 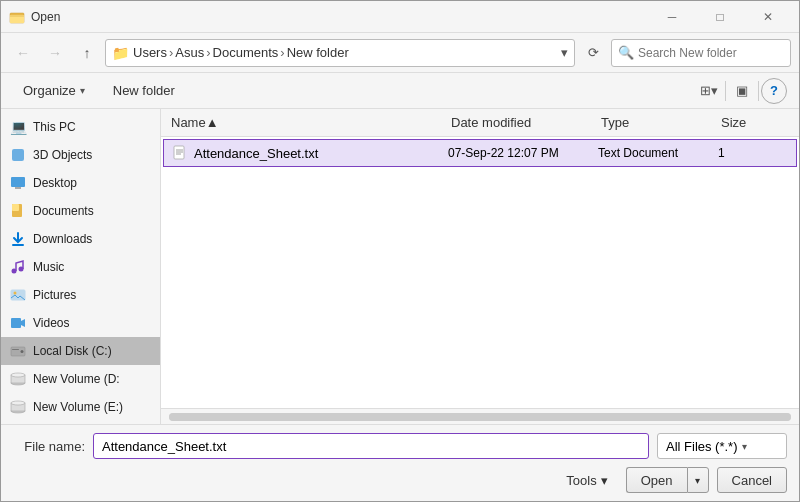 I want to click on file-date-cell: 07-Sep-22 12:07 PM, so click(x=519, y=153).